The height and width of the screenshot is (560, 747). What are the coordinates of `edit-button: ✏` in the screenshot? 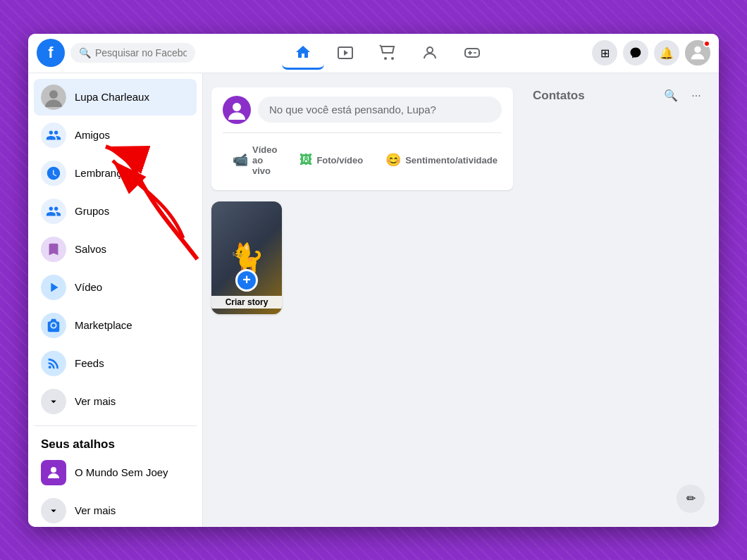 It's located at (691, 499).